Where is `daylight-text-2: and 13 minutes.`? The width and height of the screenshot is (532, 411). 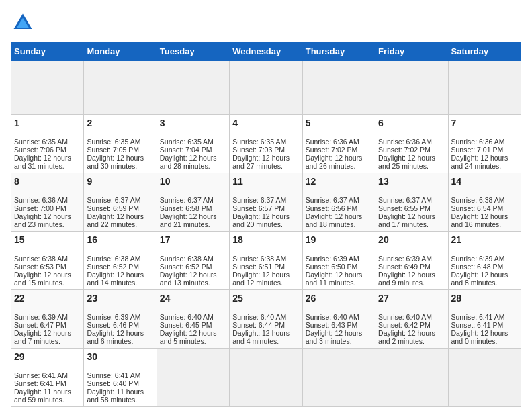
daylight-text-2: and 13 minutes. is located at coordinates (185, 283).